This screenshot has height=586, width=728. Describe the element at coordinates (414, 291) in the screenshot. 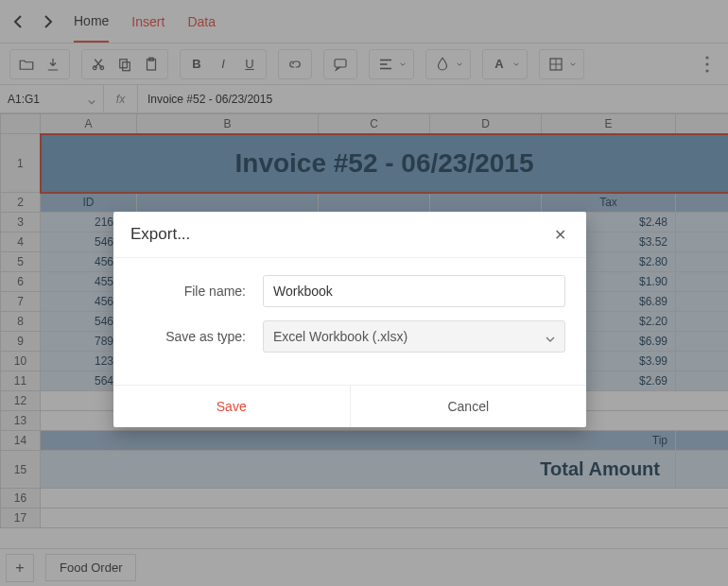

I see `filename-input` at that location.